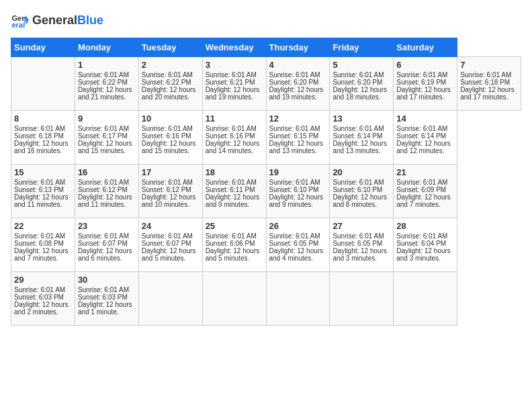 The width and height of the screenshot is (532, 411). What do you see at coordinates (20, 20) in the screenshot?
I see `logo-icon: Gen eral` at bounding box center [20, 20].